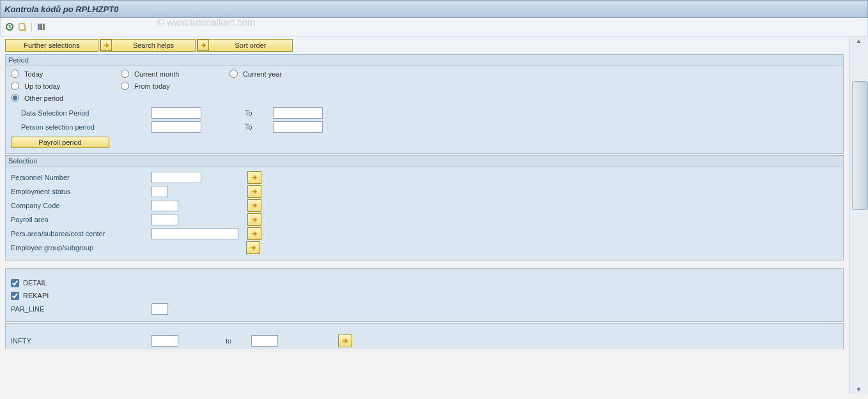  Describe the element at coordinates (424, 296) in the screenshot. I see `checkbox-rekapi: REKAPI` at that location.